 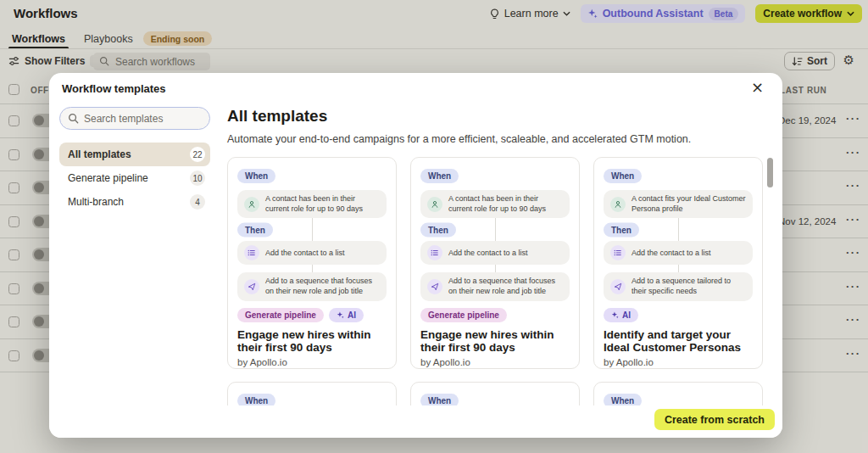 What do you see at coordinates (678, 204) in the screenshot?
I see `trigger-step: A contact fits your Ideal Customer Perso…` at bounding box center [678, 204].